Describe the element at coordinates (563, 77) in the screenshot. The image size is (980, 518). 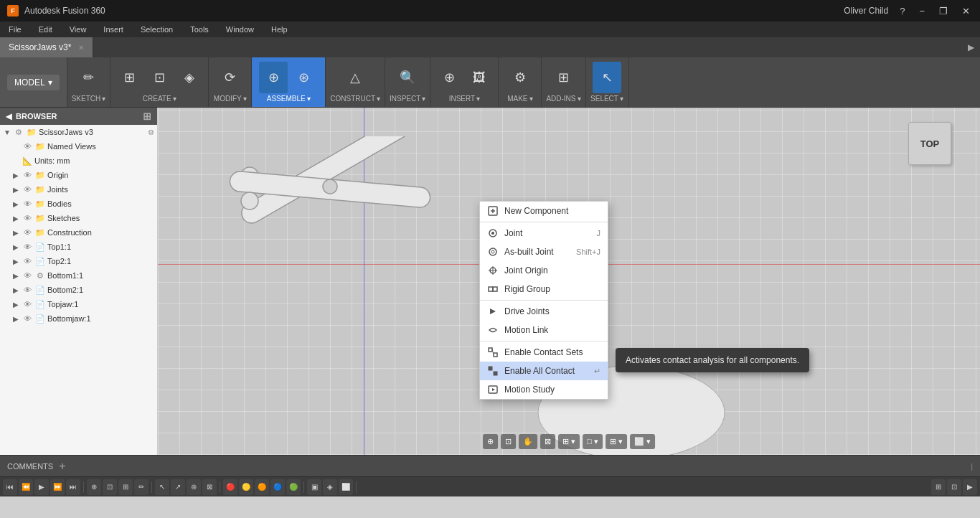
I see `addins-button: ⊞` at that location.